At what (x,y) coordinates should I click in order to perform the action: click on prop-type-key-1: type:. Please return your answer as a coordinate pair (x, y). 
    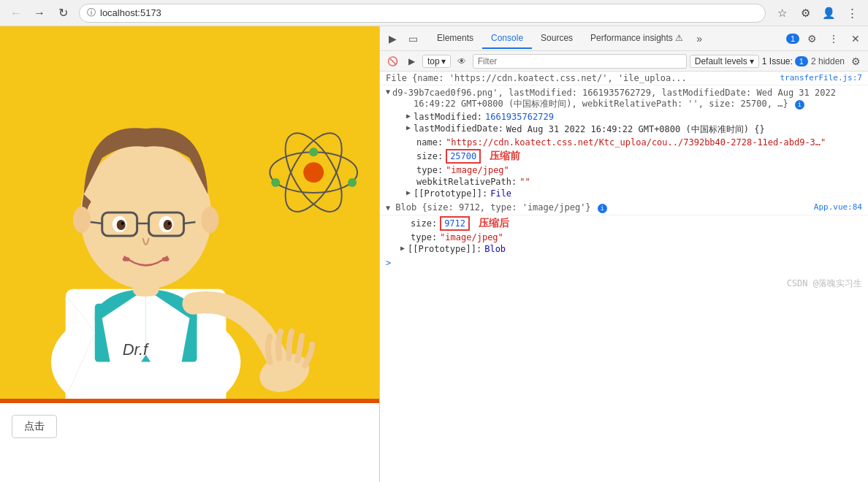
    Looking at the image, I should click on (430, 170).